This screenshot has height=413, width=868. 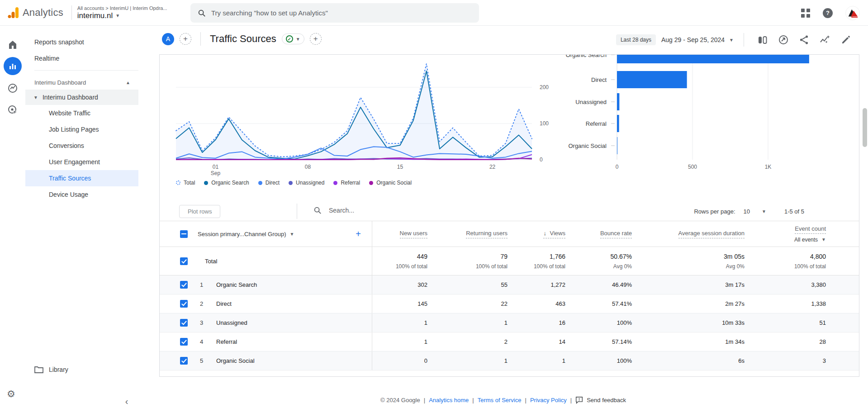 I want to click on sidebar-item-job-listing-pages: Job Listing Pages, so click(x=82, y=129).